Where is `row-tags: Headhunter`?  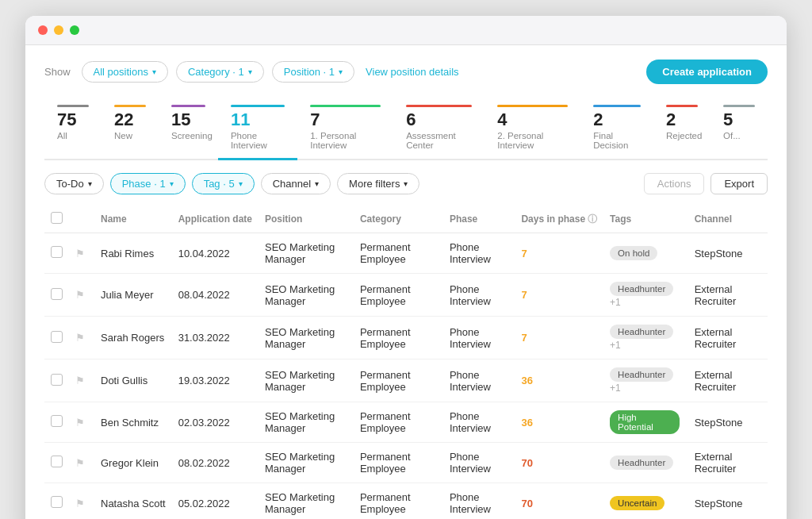
row-tags: Headhunter is located at coordinates (645, 463).